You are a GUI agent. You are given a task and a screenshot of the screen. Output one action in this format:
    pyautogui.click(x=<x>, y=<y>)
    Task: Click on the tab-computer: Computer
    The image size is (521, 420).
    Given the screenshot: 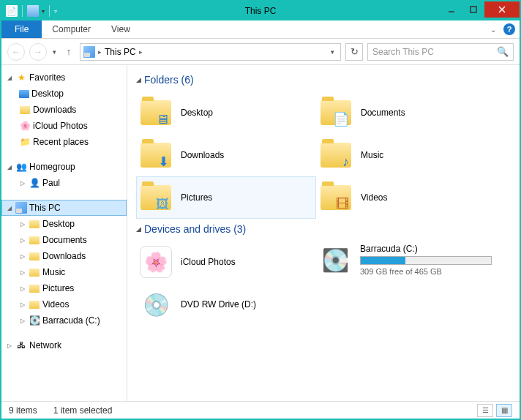 What is the action you would take?
    pyautogui.click(x=72, y=29)
    